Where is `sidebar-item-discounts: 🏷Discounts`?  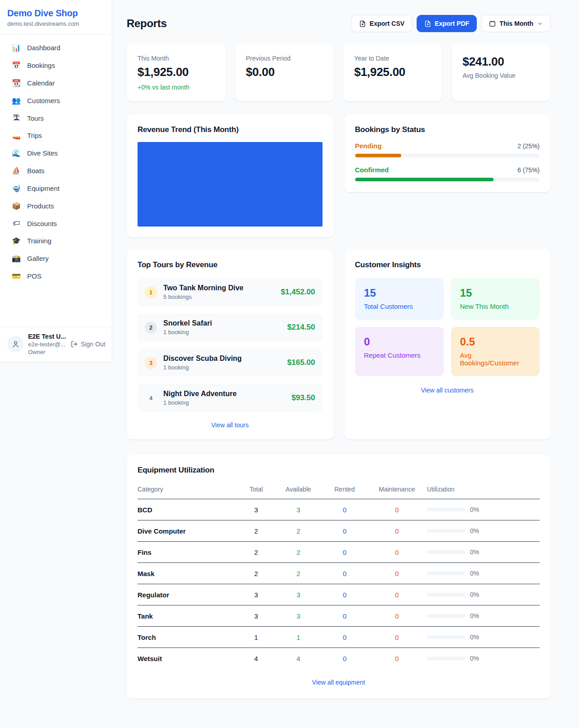 sidebar-item-discounts: 🏷Discounts is located at coordinates (56, 223).